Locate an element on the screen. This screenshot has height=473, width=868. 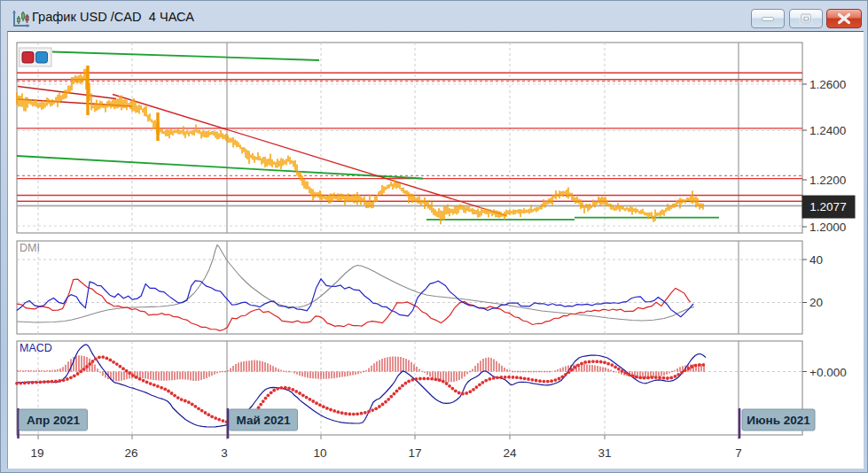
svg-text: 10 is located at coordinates (319, 454).